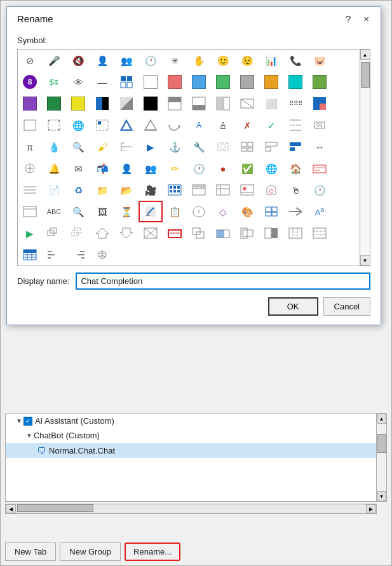 The image size is (392, 566). Describe the element at coordinates (320, 147) in the screenshot. I see `symbol-cell: ↔` at that location.